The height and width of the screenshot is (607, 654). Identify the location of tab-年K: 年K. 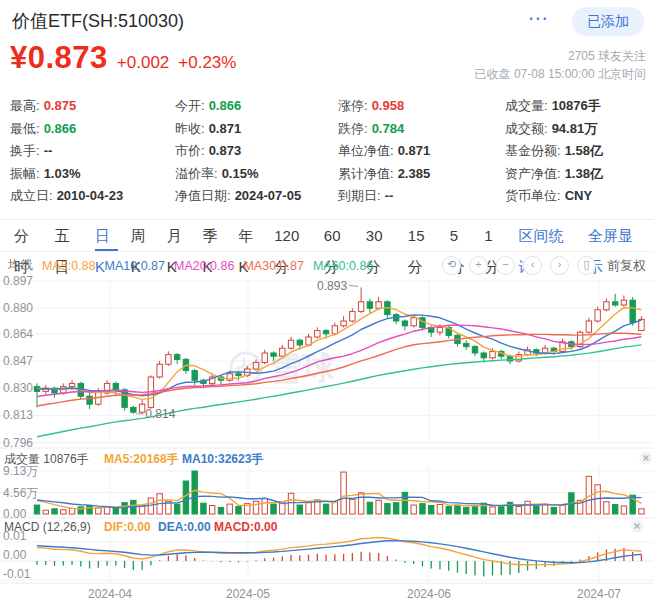
(250, 236).